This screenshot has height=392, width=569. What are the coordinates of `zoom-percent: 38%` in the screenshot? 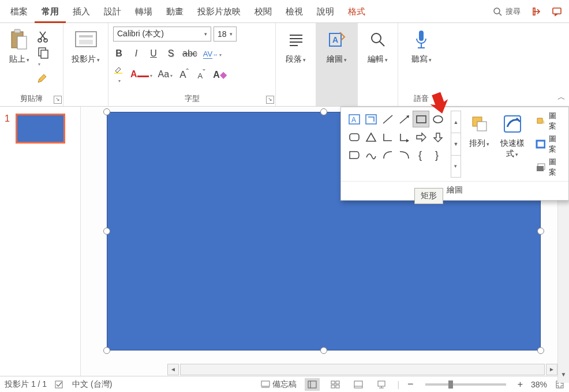 It's located at (539, 385).